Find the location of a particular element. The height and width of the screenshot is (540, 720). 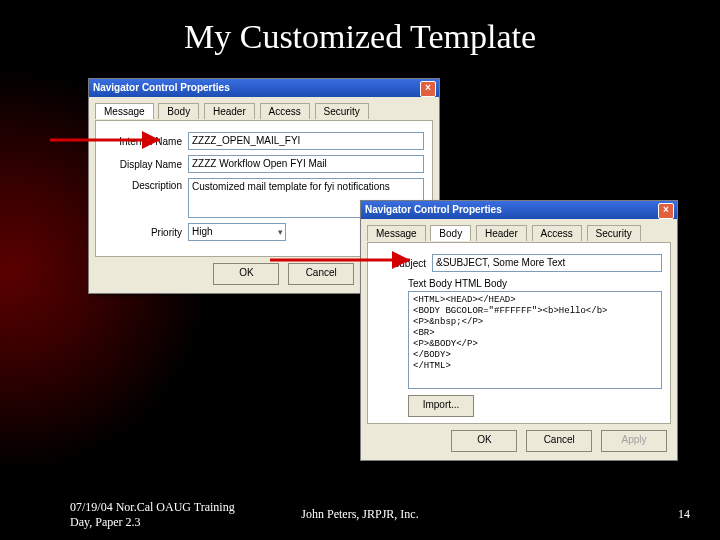

internal-name-input: ZZZZ_OPEN_MAIL_FYI is located at coordinates (306, 141).